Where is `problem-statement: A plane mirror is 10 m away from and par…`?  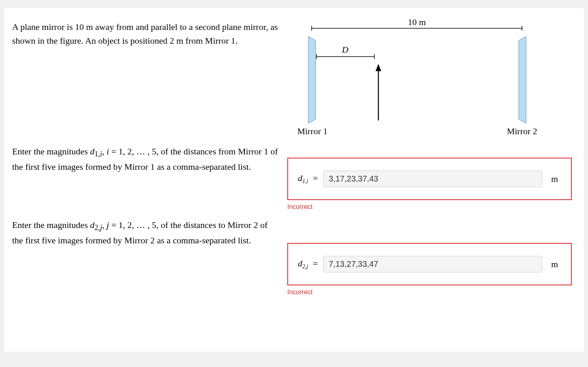
problem-statement: A plane mirror is 10 m away from and par… is located at coordinates (146, 34).